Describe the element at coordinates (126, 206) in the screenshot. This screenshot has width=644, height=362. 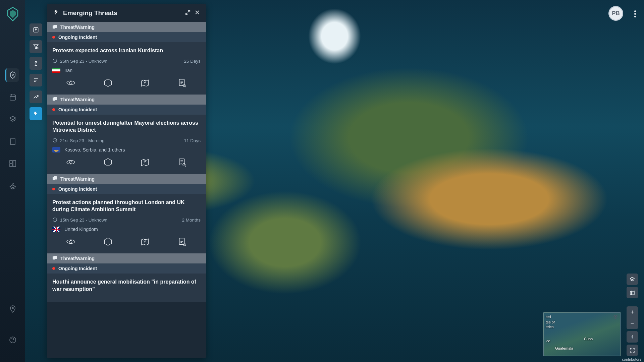
I see `threat-title: Protest actions planned throughout Londo…` at that location.